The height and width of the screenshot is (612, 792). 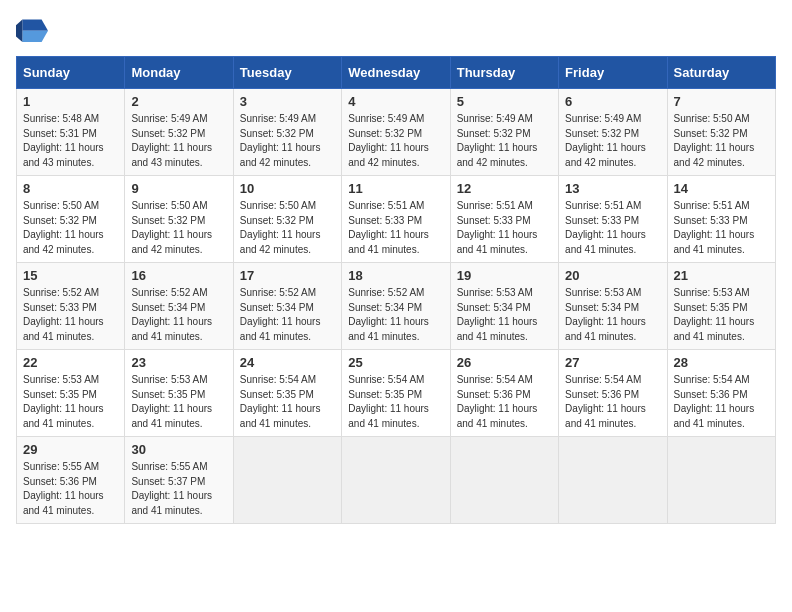 What do you see at coordinates (396, 30) in the screenshot?
I see `page-header` at bounding box center [396, 30].